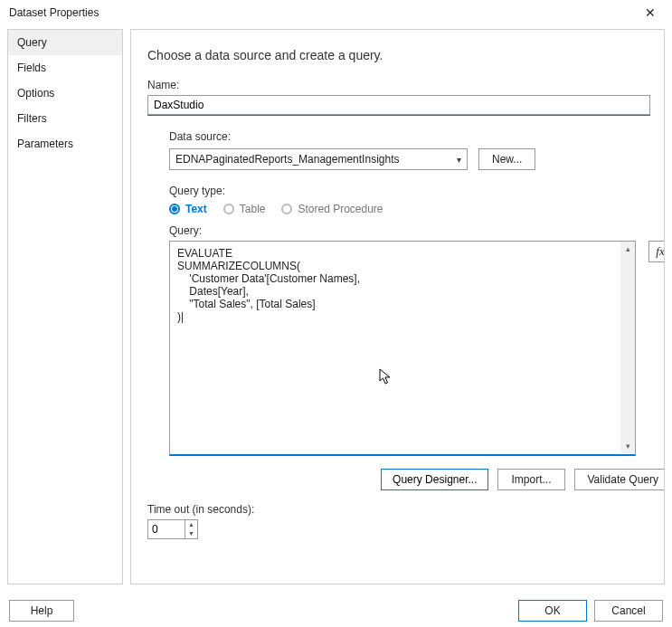 This screenshot has height=627, width=672. I want to click on close-icon: ✕, so click(650, 13).